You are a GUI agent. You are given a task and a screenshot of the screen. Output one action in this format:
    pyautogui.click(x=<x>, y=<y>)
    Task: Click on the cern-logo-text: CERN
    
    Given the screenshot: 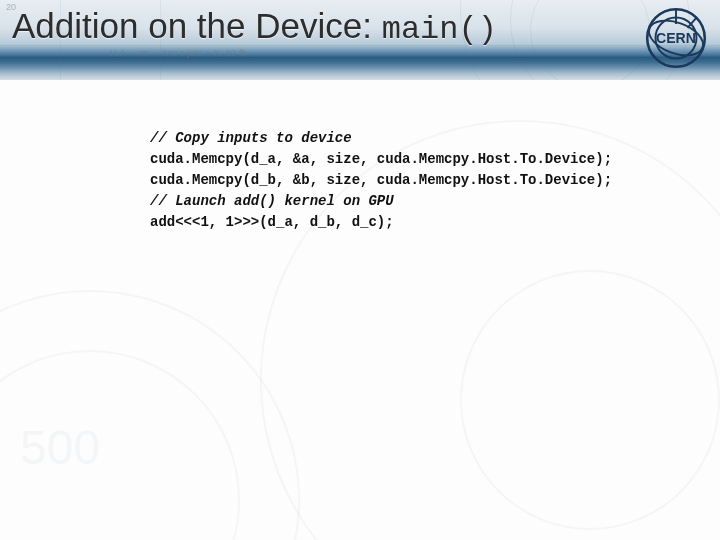 What is the action you would take?
    pyautogui.click(x=676, y=38)
    